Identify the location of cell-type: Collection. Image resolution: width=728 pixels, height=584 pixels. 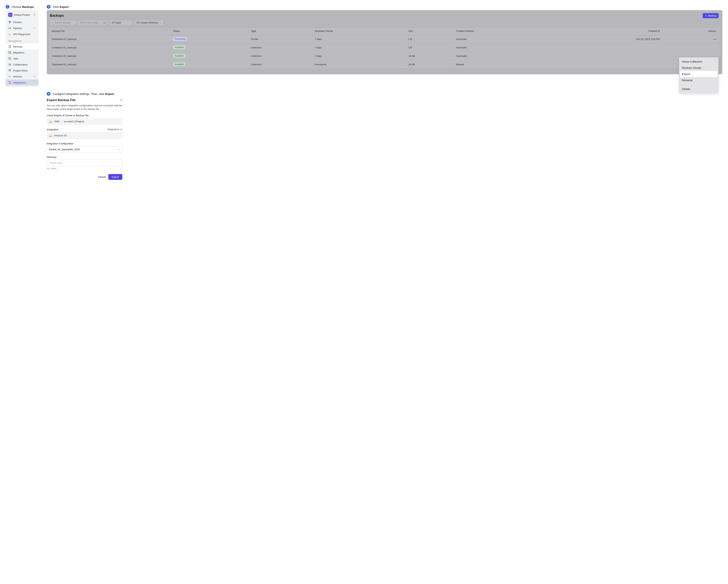
(280, 64).